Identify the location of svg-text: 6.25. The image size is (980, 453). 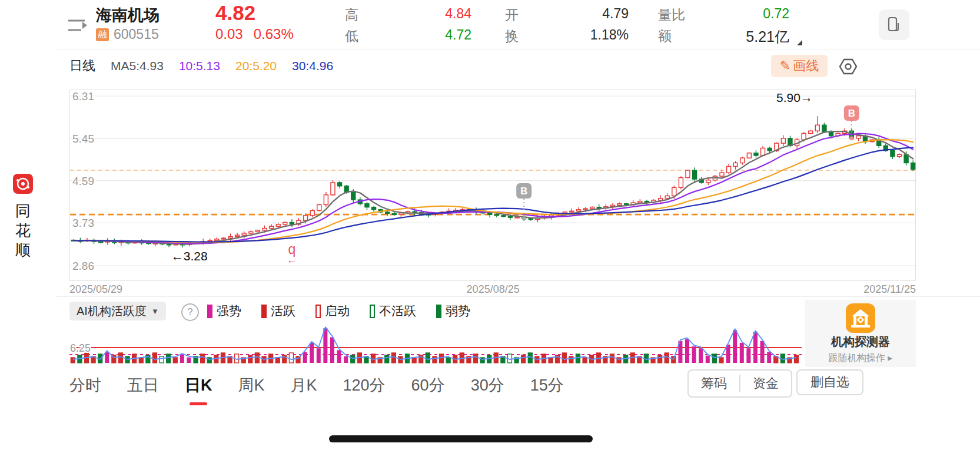
(80, 348).